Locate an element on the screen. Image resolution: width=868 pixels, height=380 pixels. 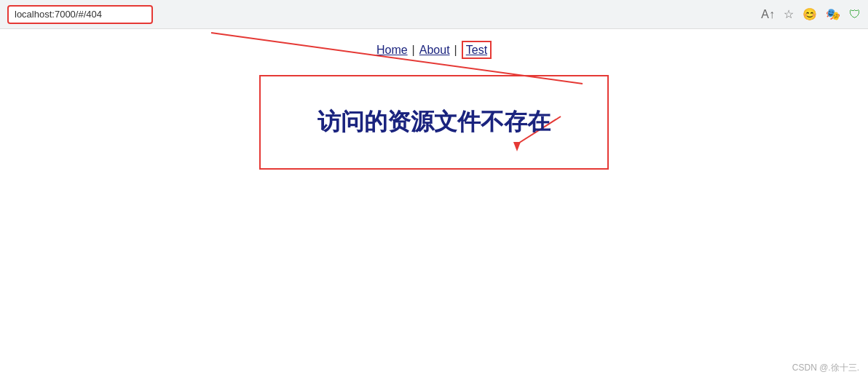
nav-test-box: Test is located at coordinates (476, 50).